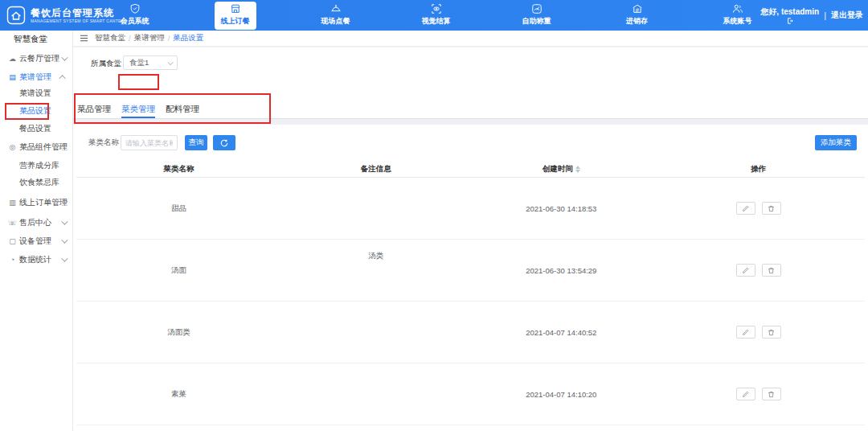 This screenshot has height=431, width=868. I want to click on nav-inventory: 进销存, so click(637, 15).